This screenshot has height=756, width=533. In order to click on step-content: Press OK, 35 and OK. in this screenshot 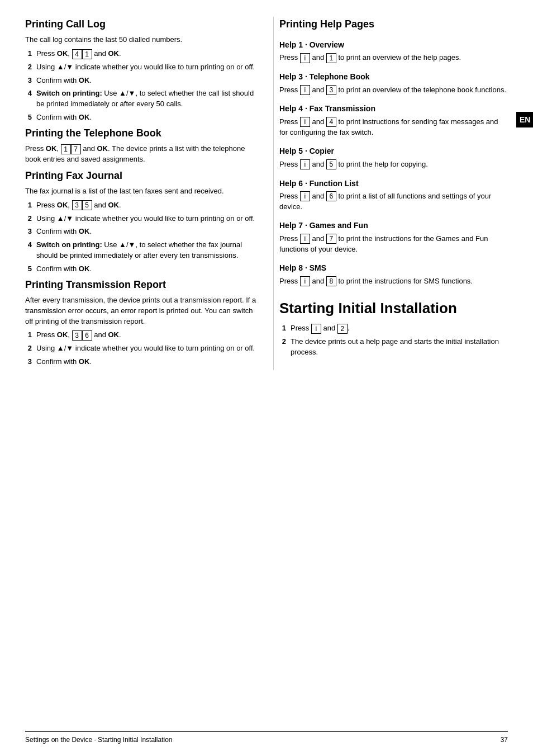, I will do `click(146, 206)`.